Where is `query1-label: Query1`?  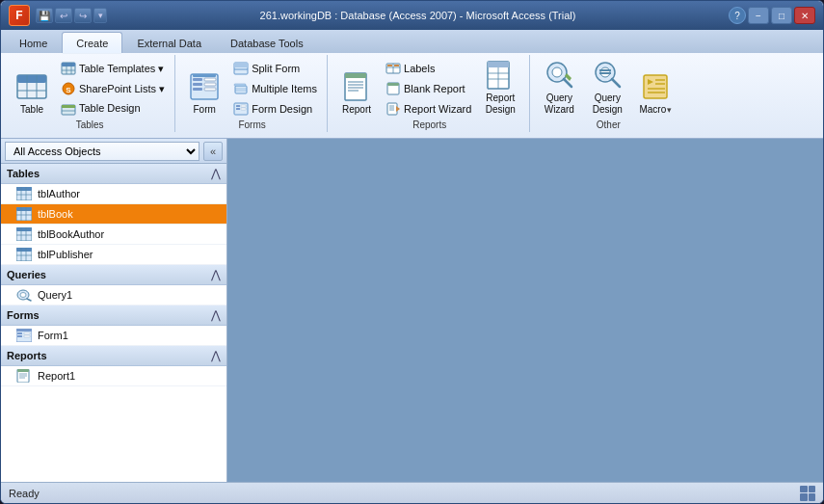
query1-label: Query1 is located at coordinates (55, 295).